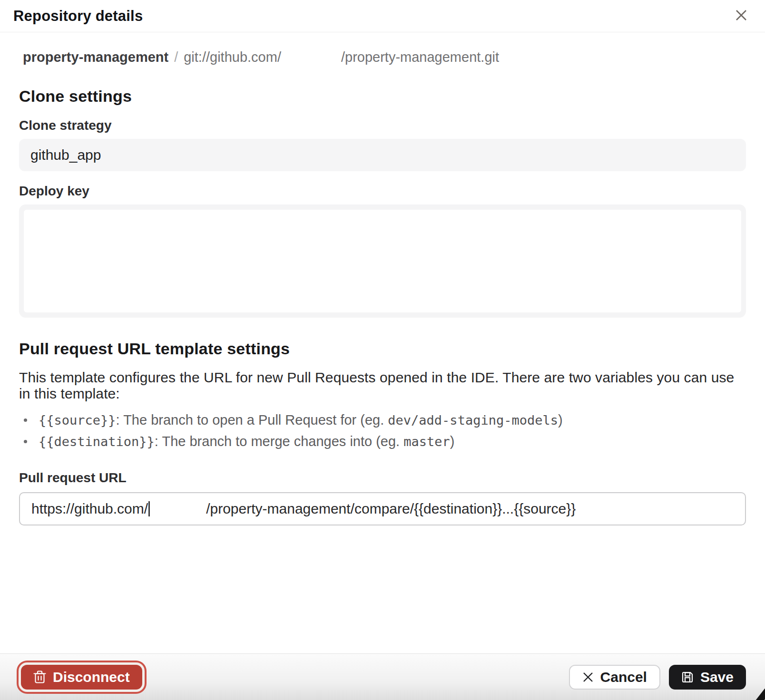 This screenshot has width=765, height=700. Describe the element at coordinates (77, 420) in the screenshot. I see `variable-code: {{source}}` at that location.